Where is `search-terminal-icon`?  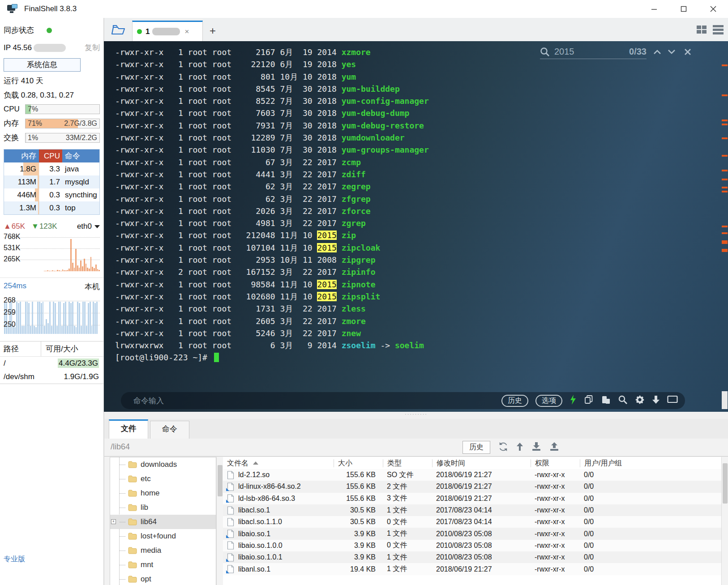
search-terminal-icon is located at coordinates (623, 401).